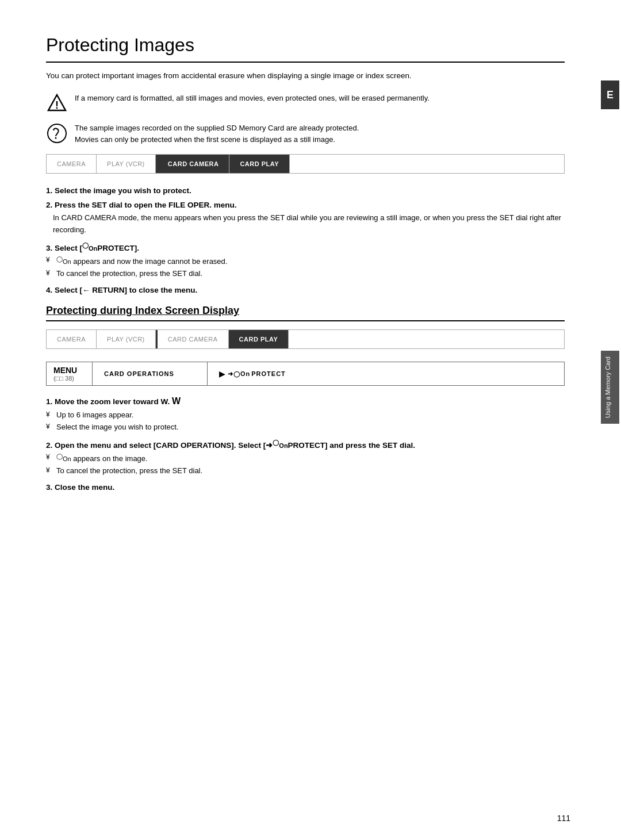 This screenshot has height=840, width=621. Describe the element at coordinates (305, 471) in the screenshot. I see `s2-step2-bullet2: To cancel the protection, press the SET …` at that location.